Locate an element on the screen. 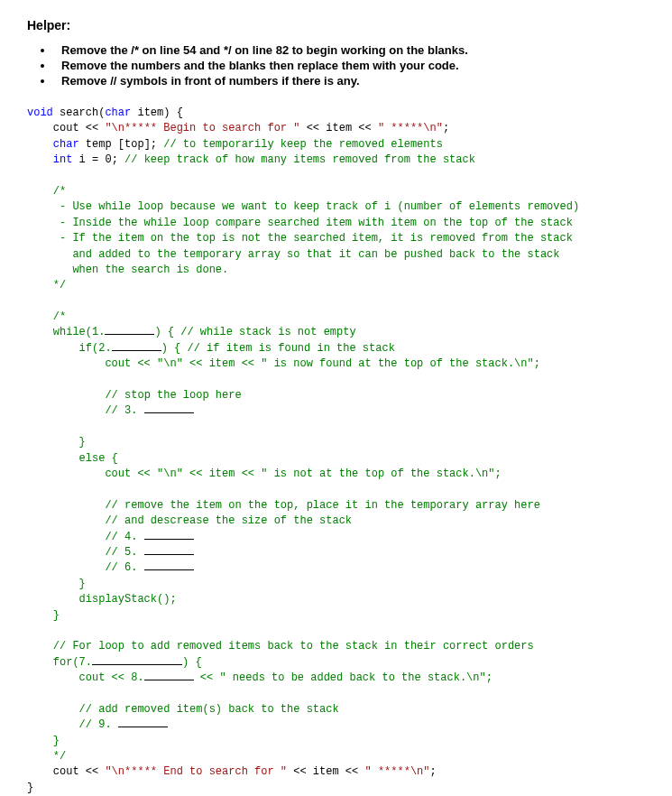 This screenshot has width=672, height=796. comment: // to temporarily keep the removed eleme… is located at coordinates (303, 144).